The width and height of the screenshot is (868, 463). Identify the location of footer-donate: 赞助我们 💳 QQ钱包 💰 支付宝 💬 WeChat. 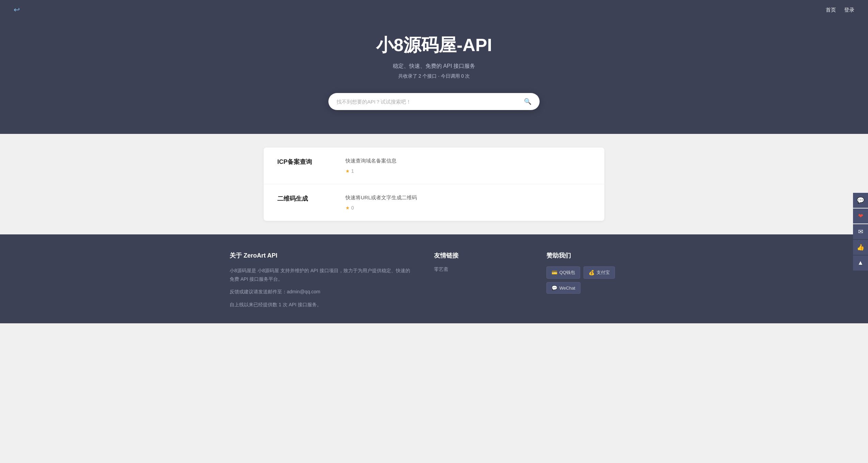
(592, 282).